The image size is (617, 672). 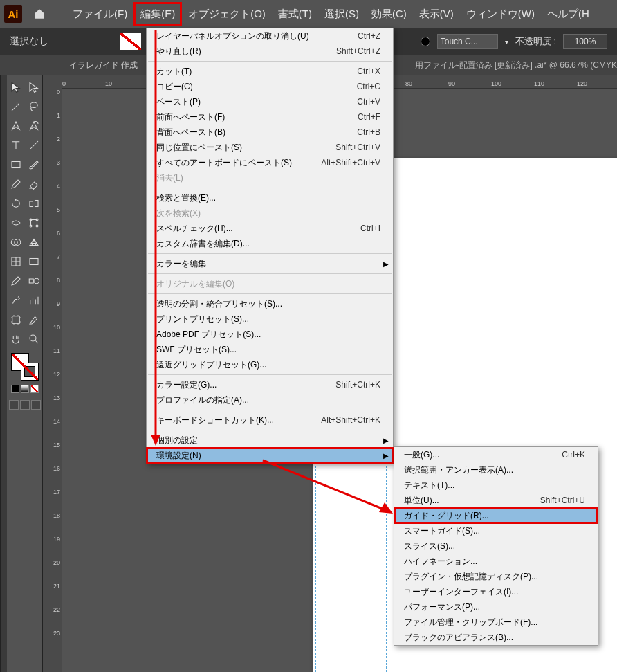 What do you see at coordinates (34, 87) in the screenshot?
I see `direct-selection-tool-icon` at bounding box center [34, 87].